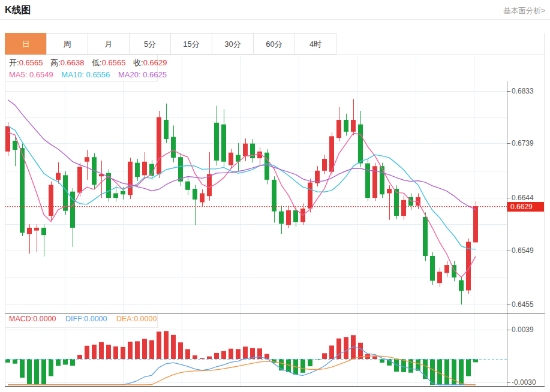 The height and width of the screenshot is (392, 550). I want to click on high-label: 高:, so click(55, 62).